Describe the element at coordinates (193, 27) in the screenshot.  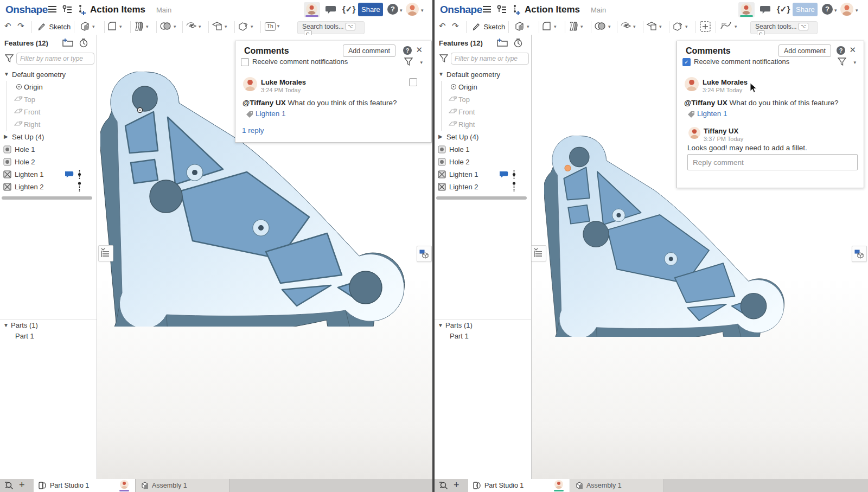
I see `transform-tool-button: ▾` at that location.